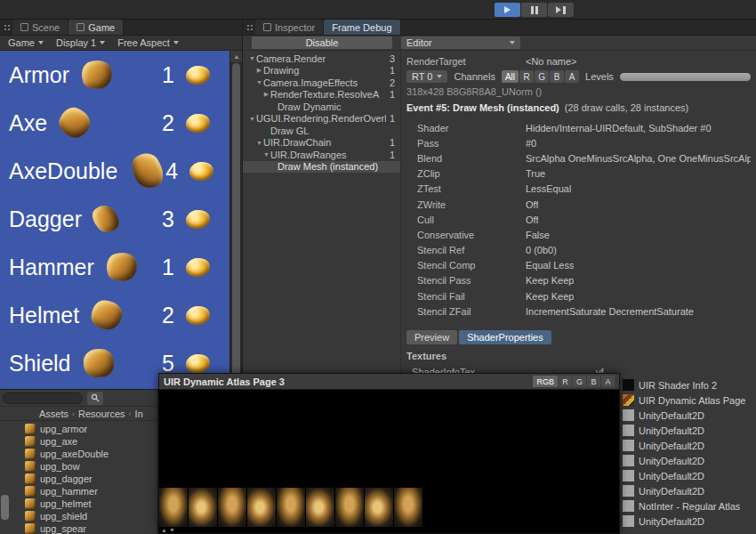  What do you see at coordinates (322, 43) in the screenshot?
I see `disable-button: Disable` at bounding box center [322, 43].